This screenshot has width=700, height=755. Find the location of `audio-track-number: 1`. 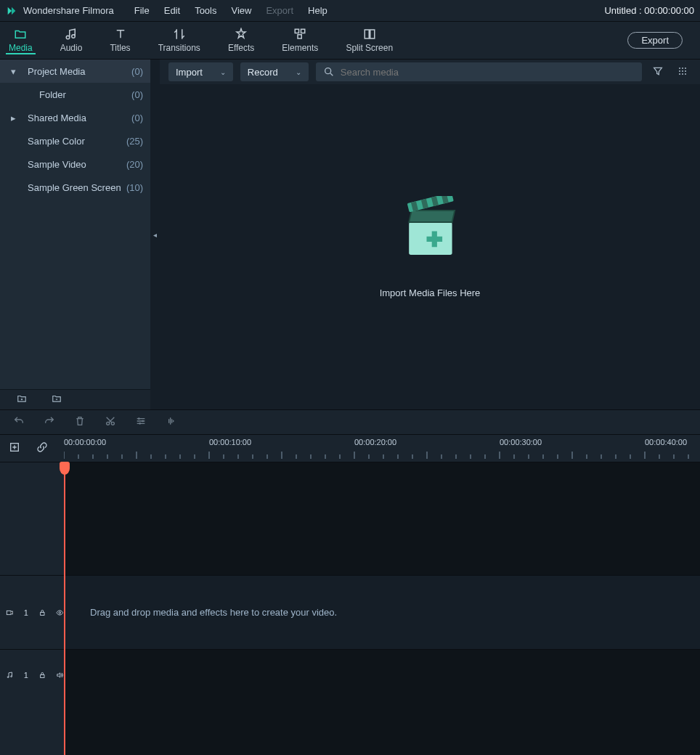

audio-track-number: 1 is located at coordinates (26, 675).